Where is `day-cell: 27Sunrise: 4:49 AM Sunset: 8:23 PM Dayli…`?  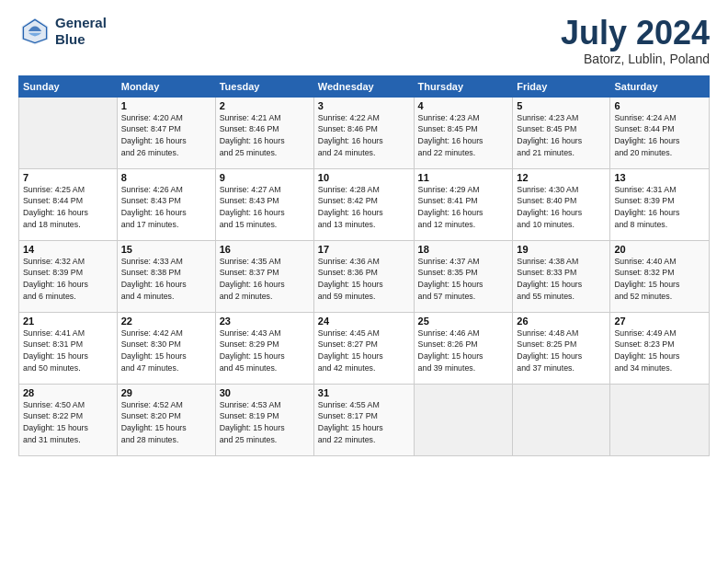 day-cell: 27Sunrise: 4:49 AM Sunset: 8:23 PM Dayli… is located at coordinates (660, 348).